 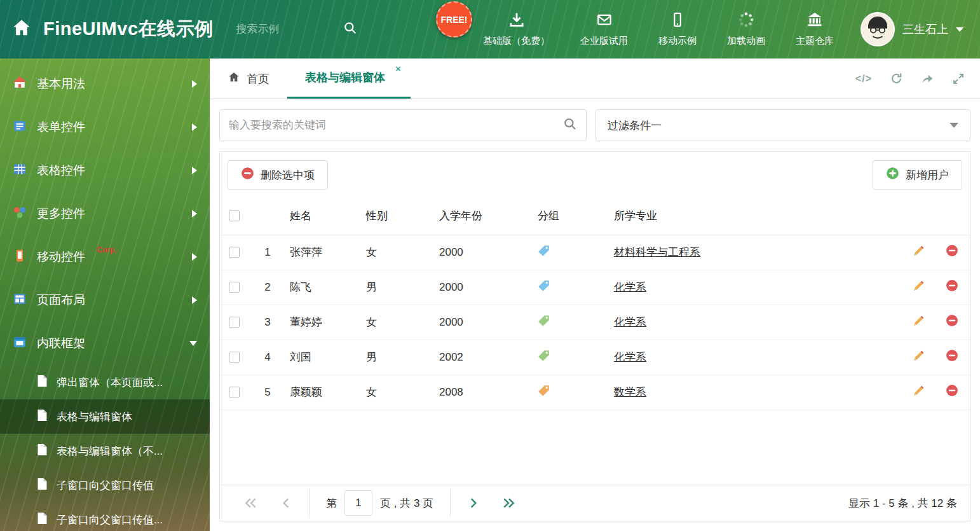 I want to click on sidebar-subitem-child-to-parent-2: 子窗口向父窗口传值..., so click(x=105, y=516).